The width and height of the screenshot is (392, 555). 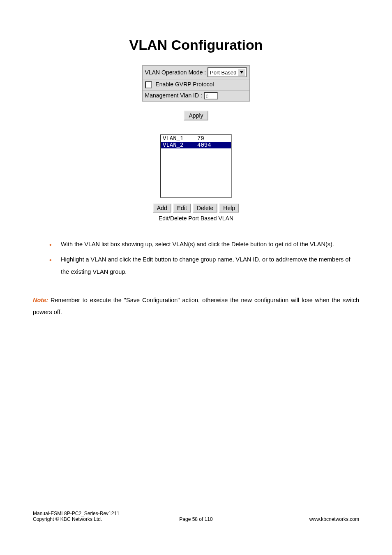 I want to click on op-mode-value: Port Based, so click(x=223, y=72).